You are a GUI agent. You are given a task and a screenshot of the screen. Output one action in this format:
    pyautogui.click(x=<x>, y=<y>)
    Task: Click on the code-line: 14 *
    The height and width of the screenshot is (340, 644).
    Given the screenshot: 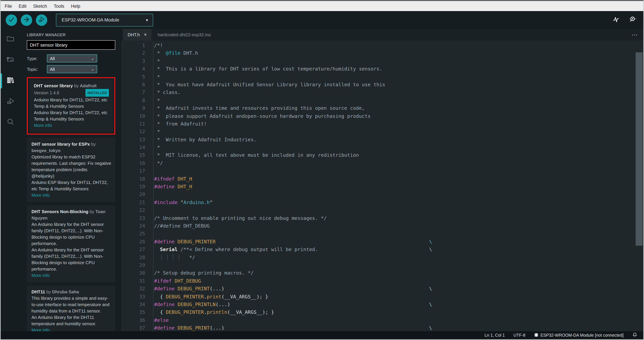 What is the action you would take?
    pyautogui.click(x=382, y=148)
    